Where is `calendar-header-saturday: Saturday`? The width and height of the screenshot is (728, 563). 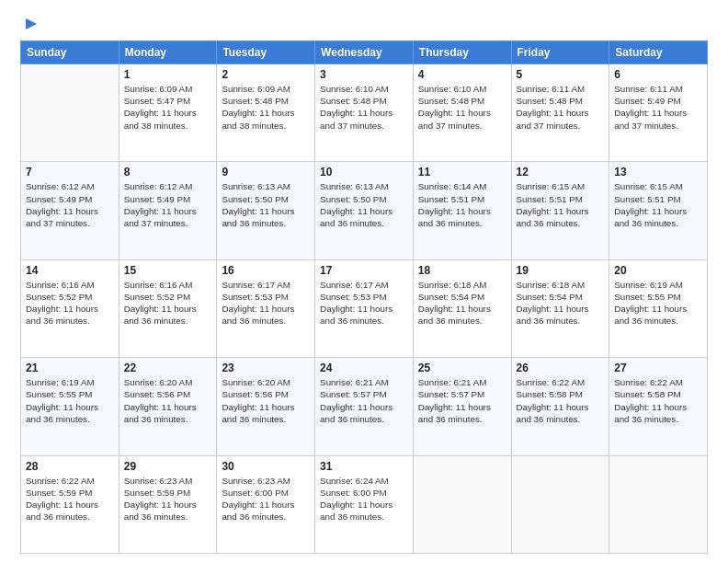
calendar-header-saturday: Saturday is located at coordinates (658, 53).